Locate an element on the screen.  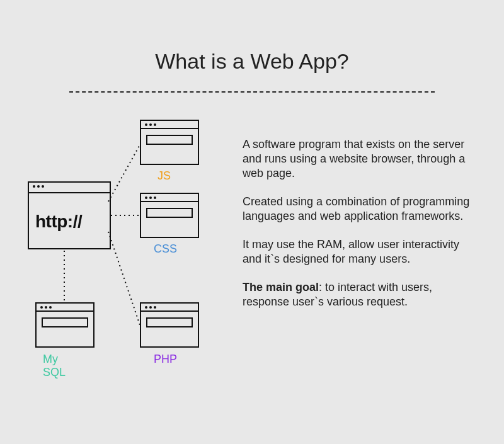
main-browser-icon: http:// is located at coordinates (69, 215).